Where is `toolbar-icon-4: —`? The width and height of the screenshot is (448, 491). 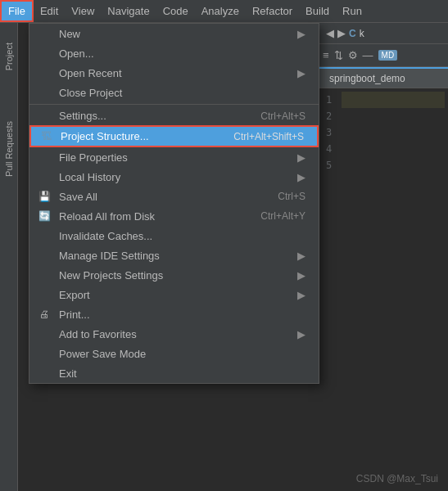
toolbar-icon-4: — is located at coordinates (369, 56).